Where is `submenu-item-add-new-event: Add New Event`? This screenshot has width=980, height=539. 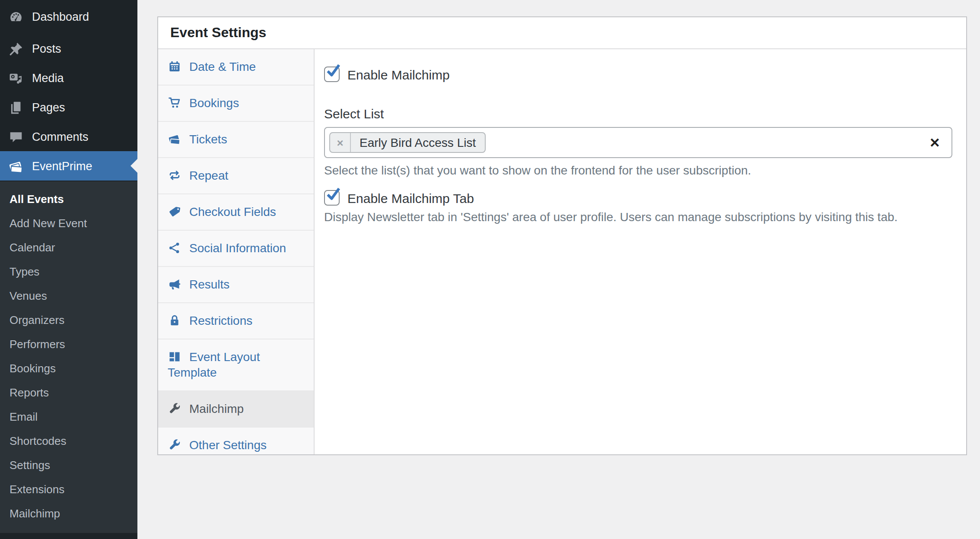 submenu-item-add-new-event: Add New Event is located at coordinates (69, 224).